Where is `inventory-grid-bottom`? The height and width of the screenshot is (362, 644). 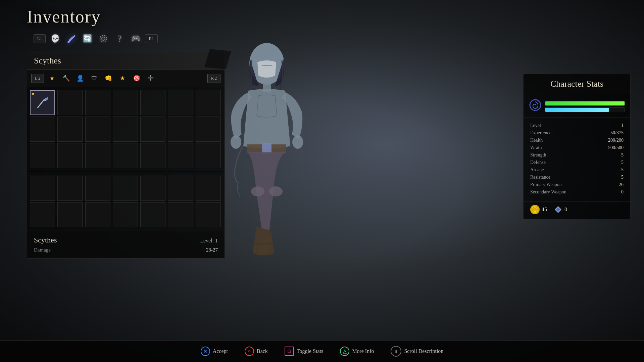 inventory-grid-bottom is located at coordinates (126, 201).